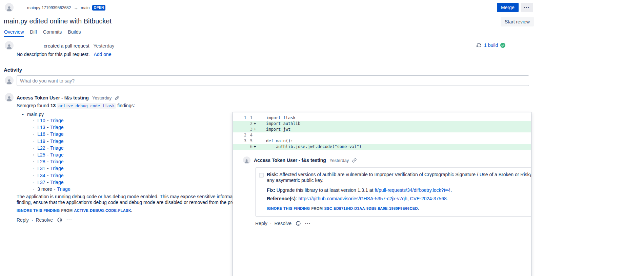 This screenshot has width=644, height=276. Describe the element at coordinates (277, 118) in the screenshot. I see `code-text: import flask` at that location.